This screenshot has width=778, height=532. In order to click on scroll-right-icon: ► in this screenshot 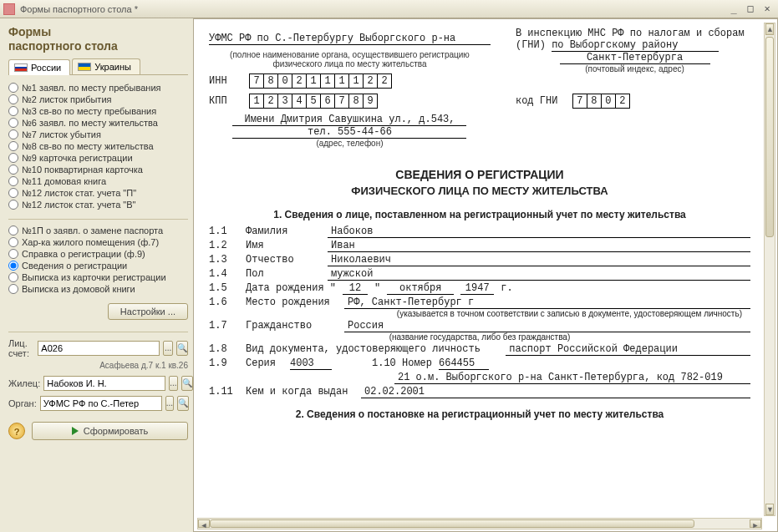, I will do `click(755, 524)`.